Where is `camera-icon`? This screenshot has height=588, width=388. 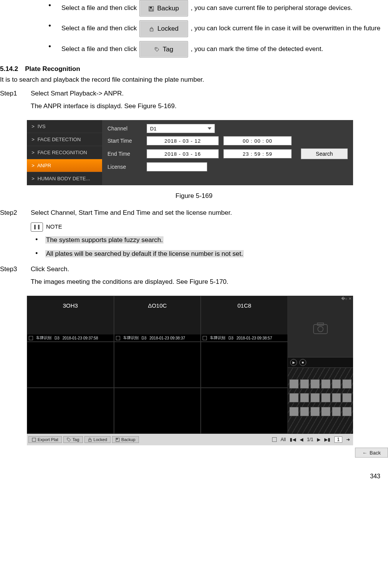
camera-icon is located at coordinates (320, 328).